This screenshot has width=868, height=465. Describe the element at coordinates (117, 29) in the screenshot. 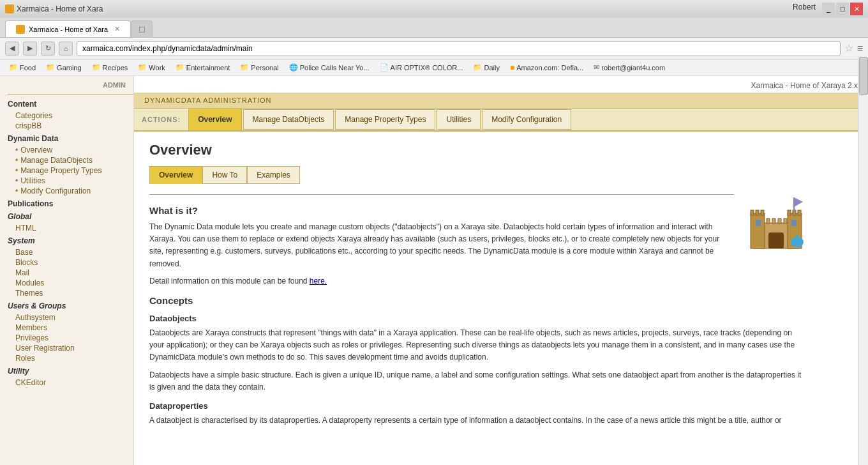

I see `tab-close-button: ✕` at that location.